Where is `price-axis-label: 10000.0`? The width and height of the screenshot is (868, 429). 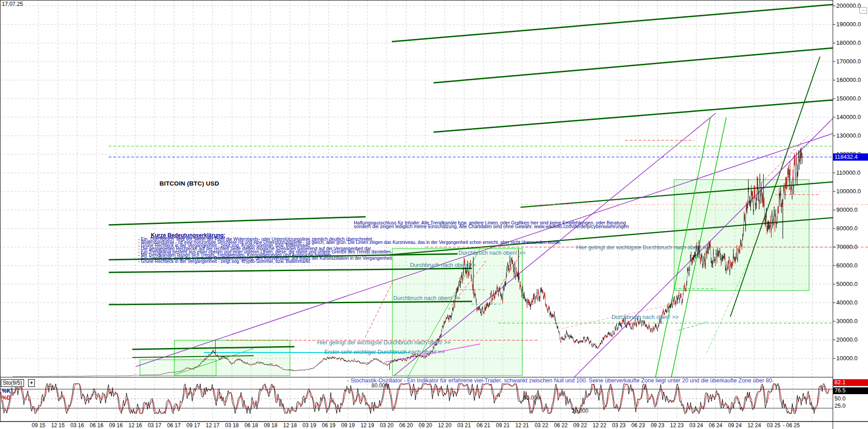
price-axis-label: 10000.0 is located at coordinates (847, 358).